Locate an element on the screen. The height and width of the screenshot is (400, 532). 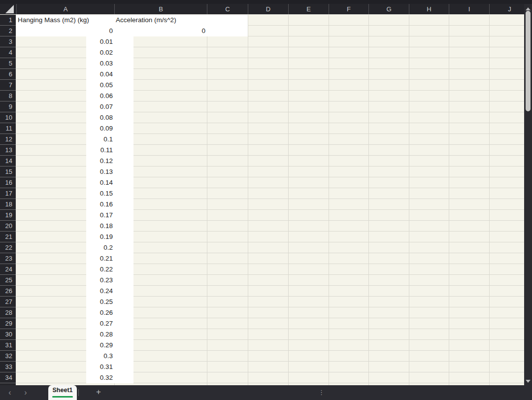
row-header-16: 16 is located at coordinates (8, 183).